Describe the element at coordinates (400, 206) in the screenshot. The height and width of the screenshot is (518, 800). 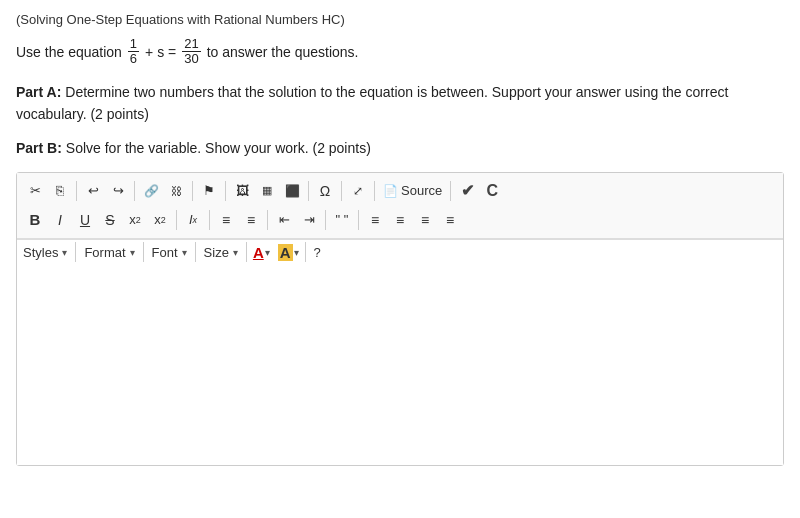
I see `toolbar-row1: ✂ ⎘ ↩ ↪ 🔗 ⛓ ⚑ 🖼 ▦ ⬛ Ω ⤢ 📄 Source ✔` at that location.